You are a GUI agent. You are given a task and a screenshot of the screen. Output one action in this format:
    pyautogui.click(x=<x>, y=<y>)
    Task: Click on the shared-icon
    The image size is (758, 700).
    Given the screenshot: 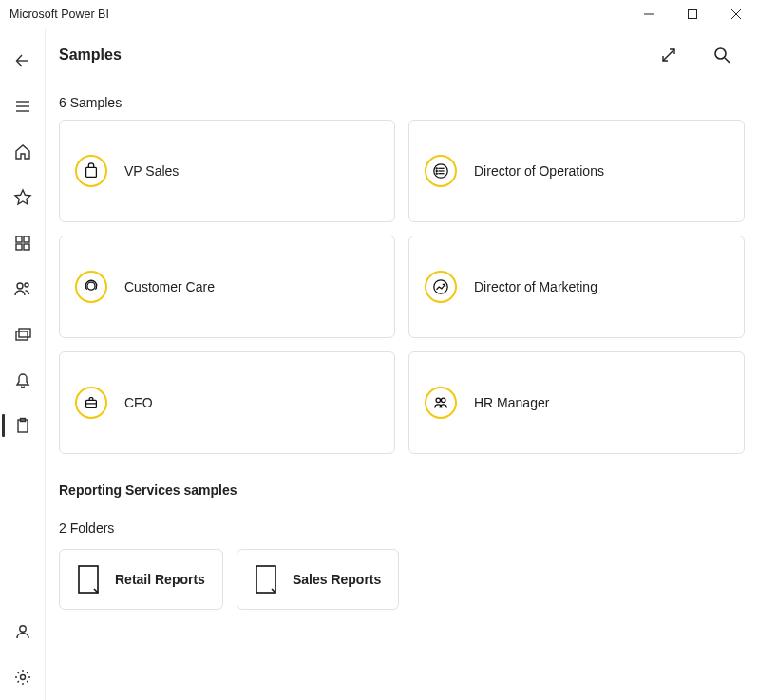 What is the action you would take?
    pyautogui.click(x=23, y=289)
    